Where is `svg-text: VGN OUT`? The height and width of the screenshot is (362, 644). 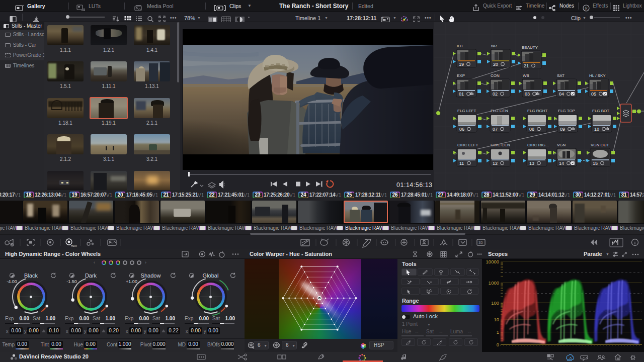
svg-text: VGN OUT is located at coordinates (600, 145).